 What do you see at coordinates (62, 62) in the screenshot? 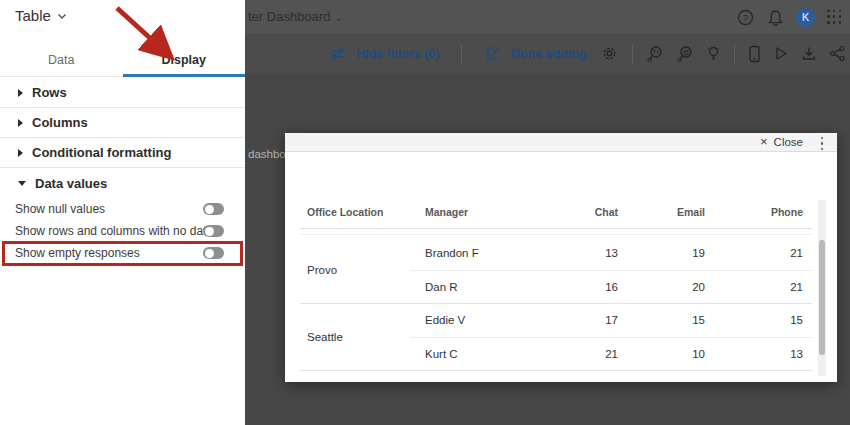
I see `tab-data: Data` at bounding box center [62, 62].